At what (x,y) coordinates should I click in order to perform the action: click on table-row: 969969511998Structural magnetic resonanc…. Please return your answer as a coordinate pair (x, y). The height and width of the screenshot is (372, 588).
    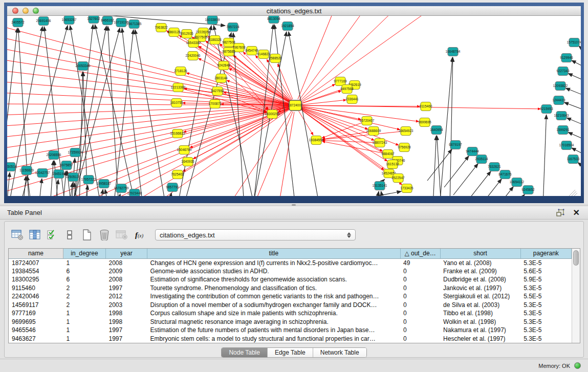
    Looking at the image, I should click on (290, 322).